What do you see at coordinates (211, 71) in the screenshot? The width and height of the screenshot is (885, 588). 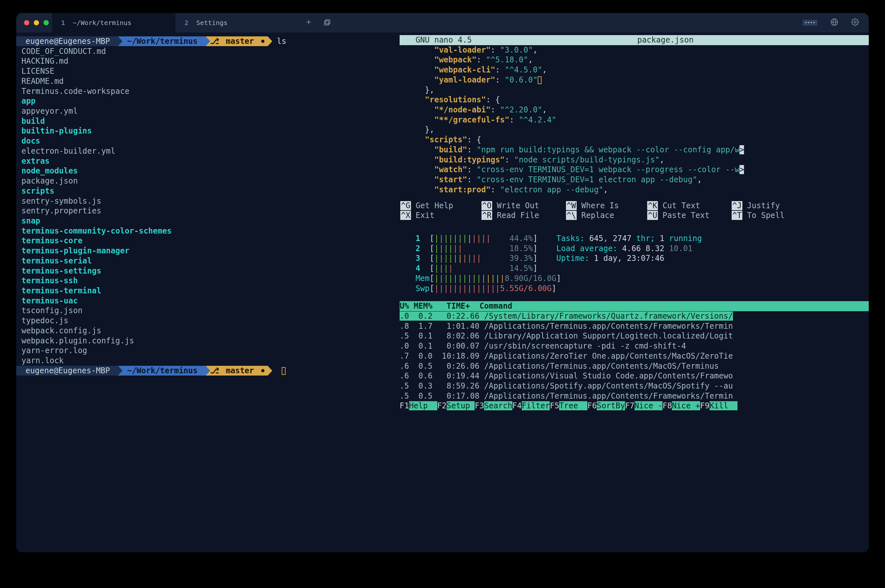 I see `ls-item: LICENSE` at bounding box center [211, 71].